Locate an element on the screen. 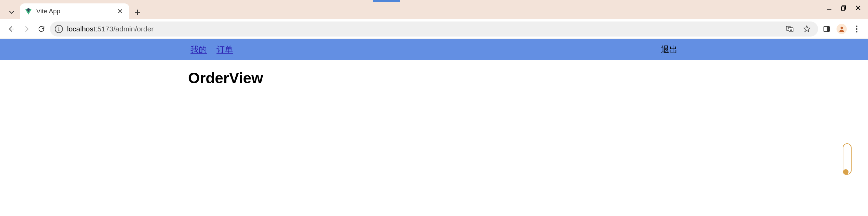 Image resolution: width=868 pixels, height=216 pixels. tablist-dropdown-button is located at coordinates (12, 12).